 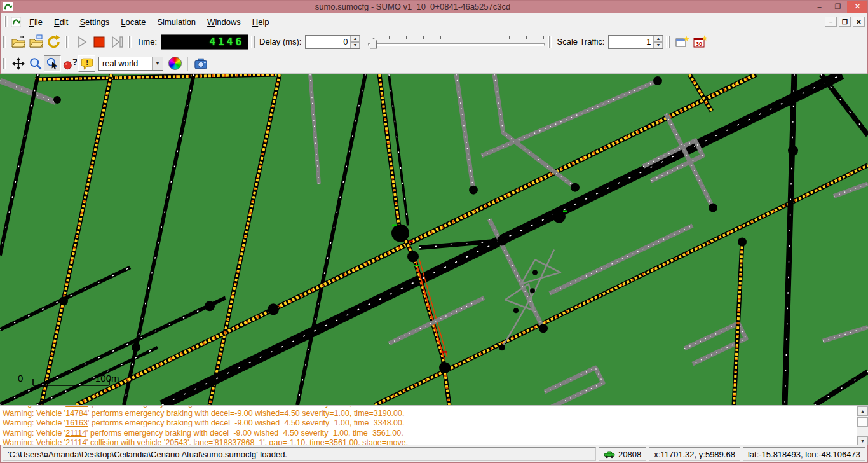 What do you see at coordinates (831, 22) in the screenshot?
I see `mdi-minimize-button: –` at bounding box center [831, 22].